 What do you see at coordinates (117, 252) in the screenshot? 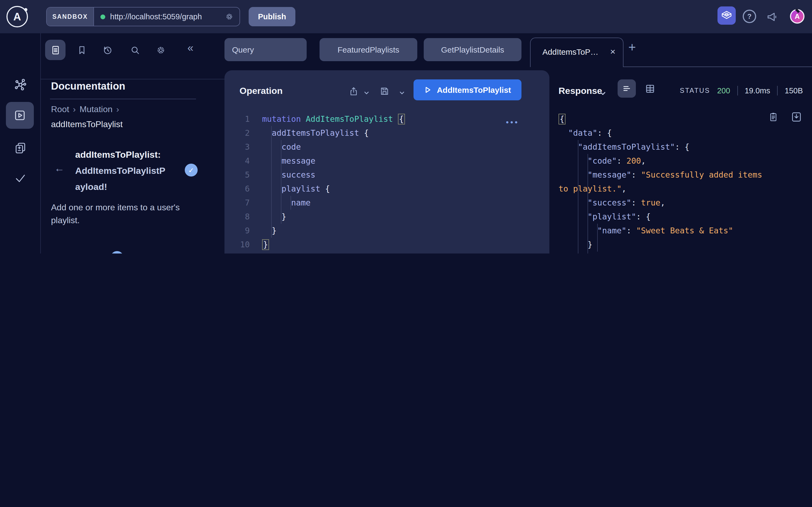
I see `select-all-fields-toggle: ✓` at bounding box center [117, 252].